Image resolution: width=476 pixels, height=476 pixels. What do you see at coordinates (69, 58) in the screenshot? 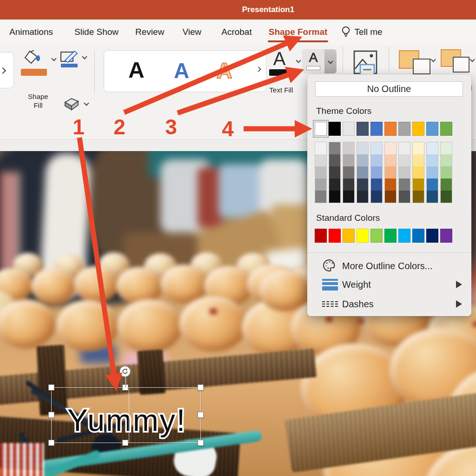
I see `shape-outline-pencil-icon` at bounding box center [69, 58].